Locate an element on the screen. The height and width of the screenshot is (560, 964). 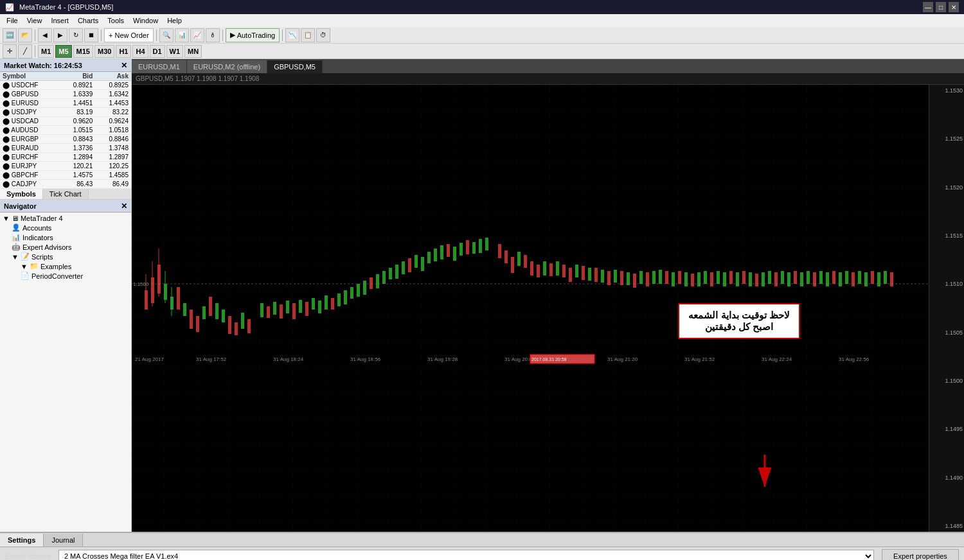
new-order-button: + New Order is located at coordinates (129, 35).